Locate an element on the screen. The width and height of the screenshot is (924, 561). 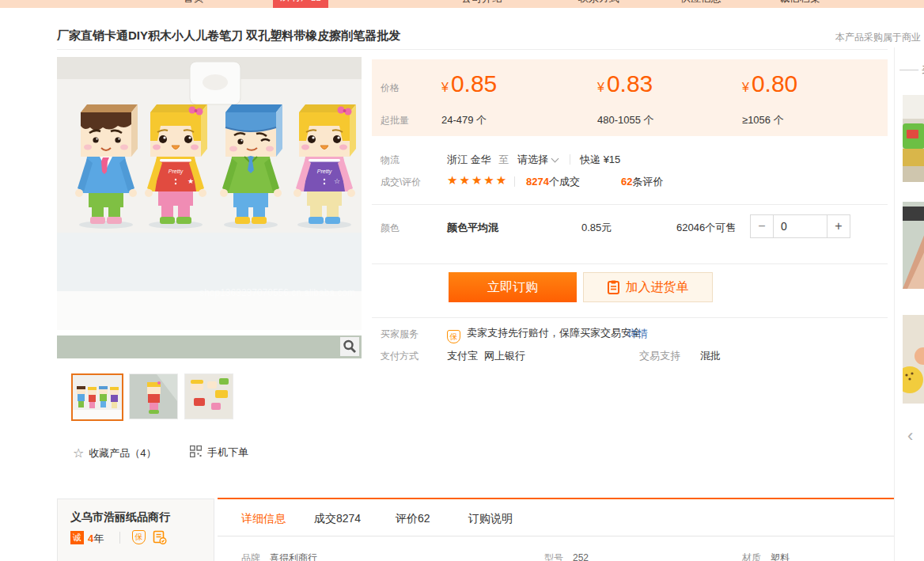
service-details-link: 详情 is located at coordinates (638, 334).